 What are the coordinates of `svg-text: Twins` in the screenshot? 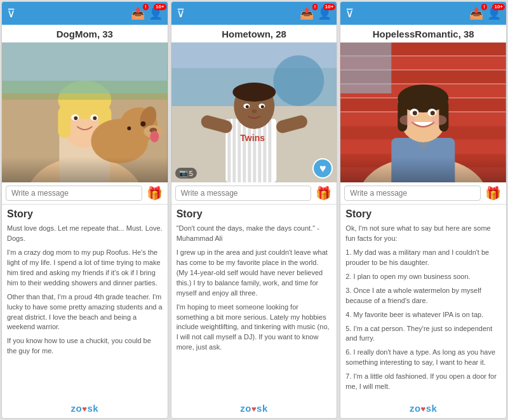 It's located at (253, 138).